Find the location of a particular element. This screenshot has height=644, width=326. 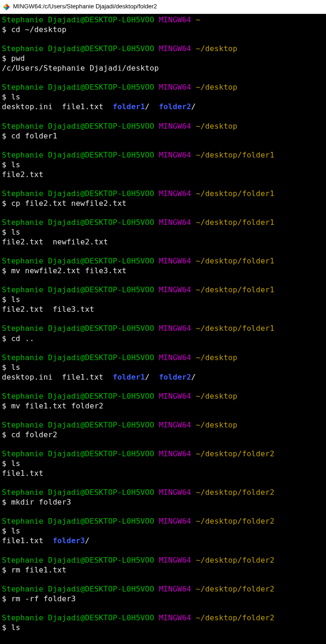

output-line: file2.txt newfile2.txt is located at coordinates (163, 242).